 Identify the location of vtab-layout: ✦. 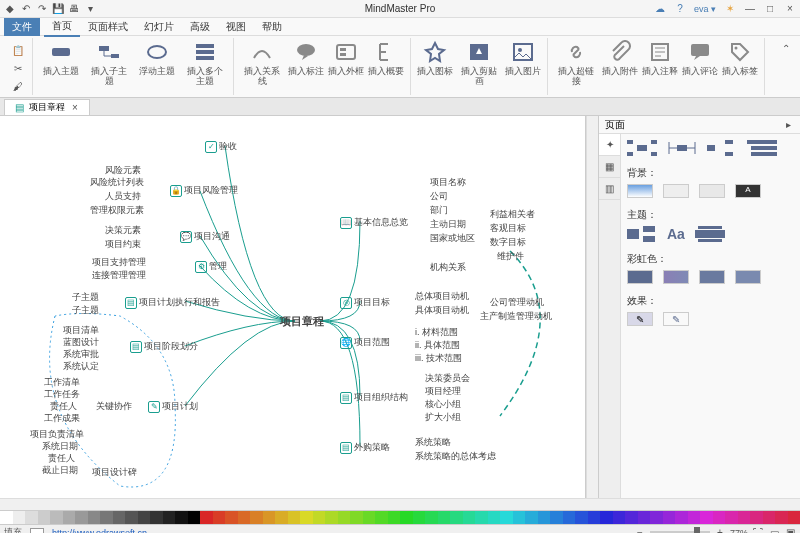
(610, 145).